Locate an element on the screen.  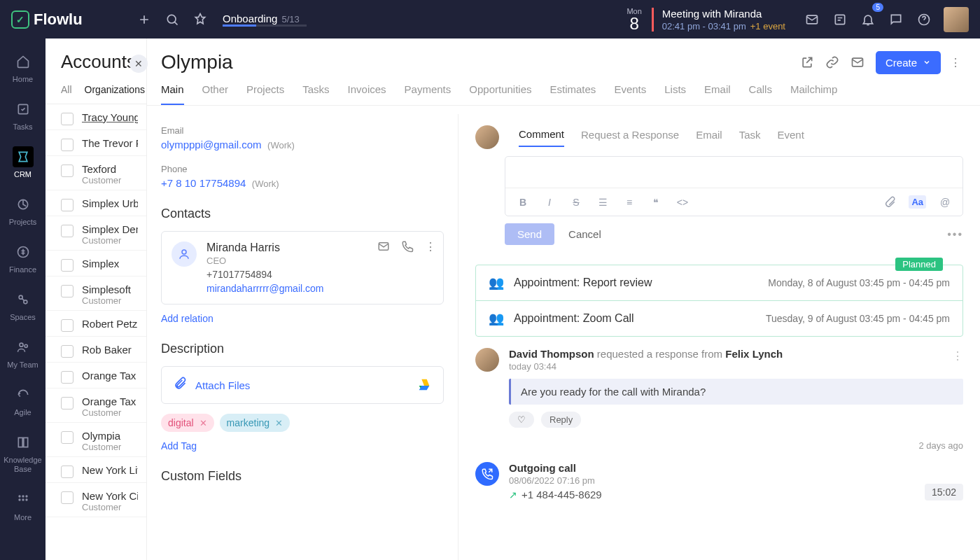
tag-digital: digital✕ is located at coordinates (188, 423).